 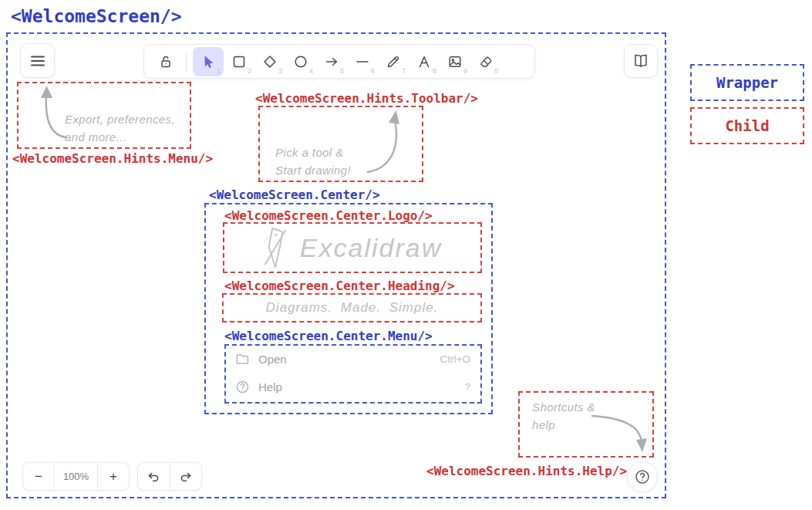 I want to click on welcomescreen-tag: <WelcomeScreen/>, so click(x=96, y=16).